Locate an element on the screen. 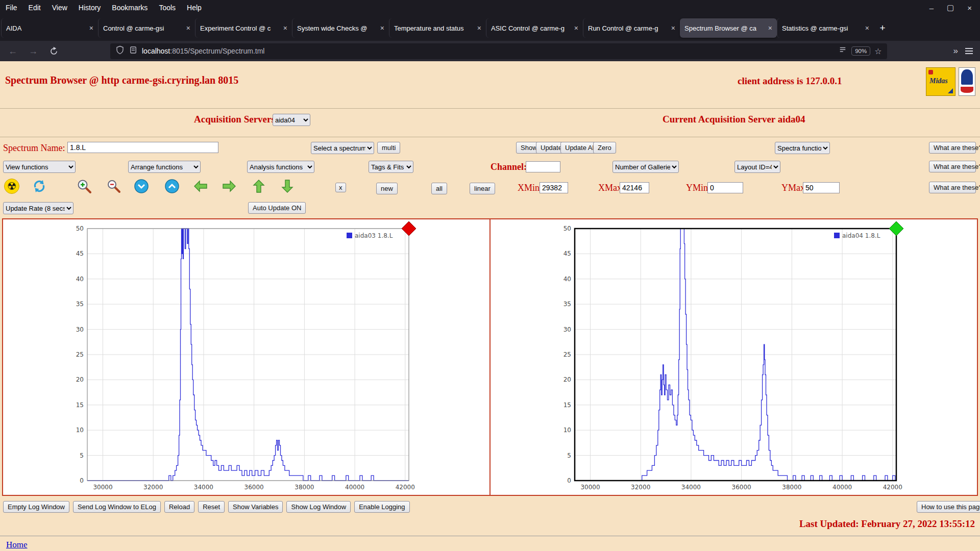 The width and height of the screenshot is (980, 551). new-button: new is located at coordinates (387, 189).